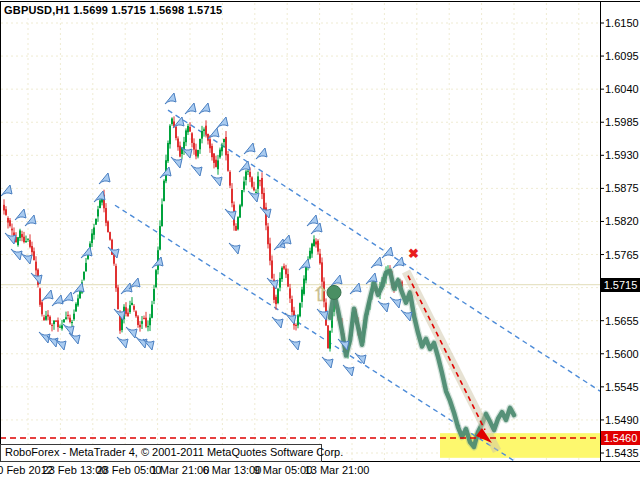 The height and width of the screenshot is (480, 640). What do you see at coordinates (0, 231) in the screenshot?
I see `left-border` at bounding box center [0, 231].